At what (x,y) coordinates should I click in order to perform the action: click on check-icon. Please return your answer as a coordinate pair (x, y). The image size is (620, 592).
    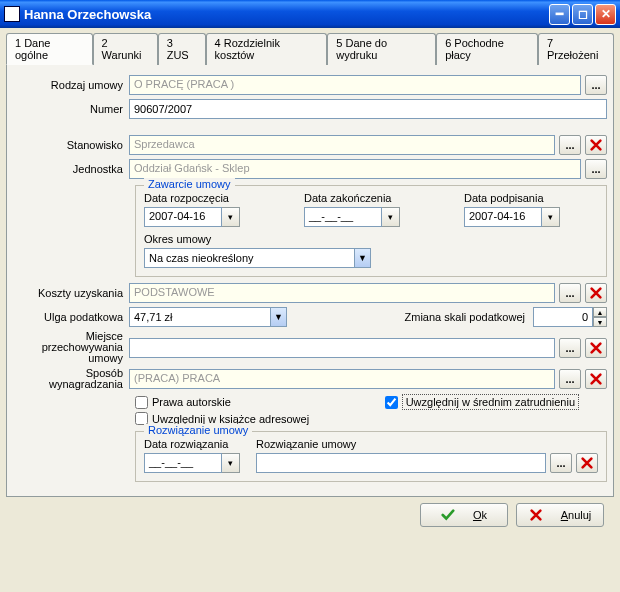
    Looking at the image, I should click on (448, 515).